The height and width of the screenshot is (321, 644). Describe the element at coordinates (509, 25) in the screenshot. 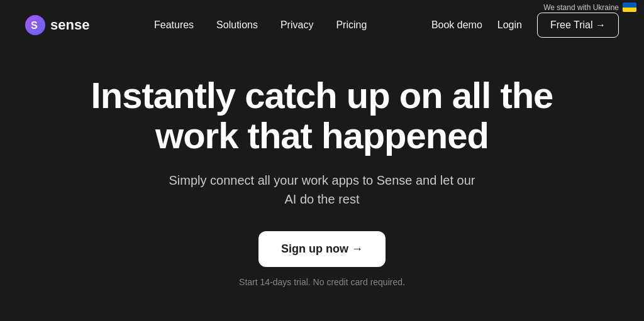

I see `login-link: Login` at that location.